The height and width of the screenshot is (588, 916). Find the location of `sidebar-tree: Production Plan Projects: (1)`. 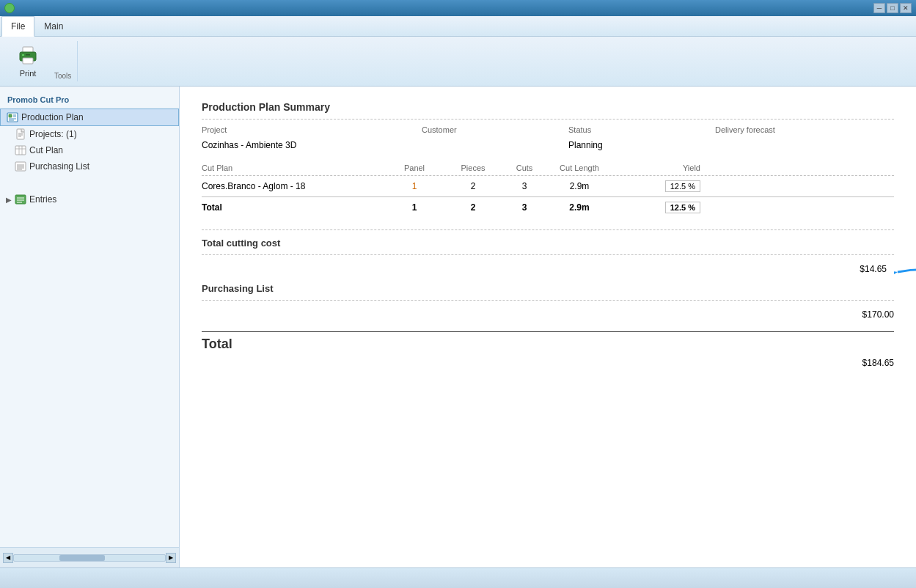

sidebar-tree: Production Plan Projects: (1) is located at coordinates (89, 142).